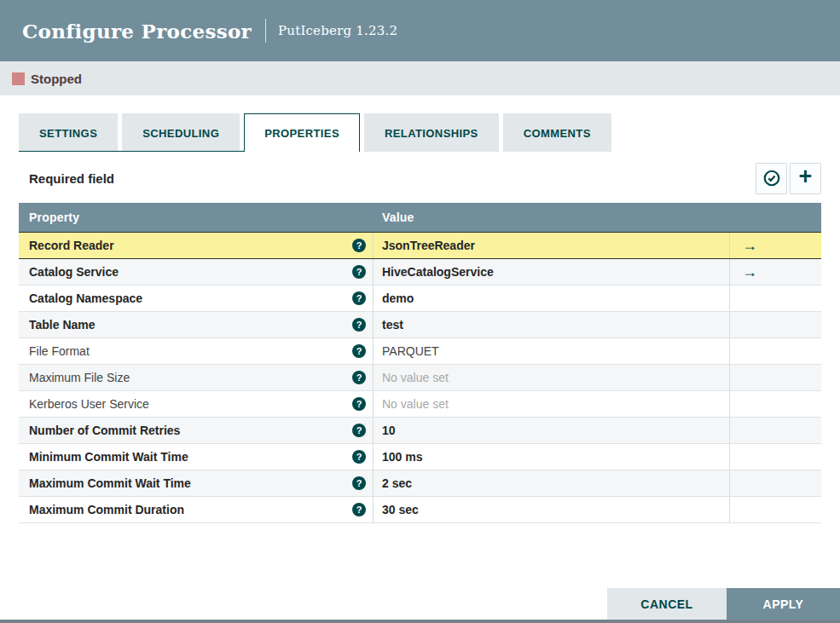  I want to click on property-row: Catalog Namespace ? demo, so click(420, 298).